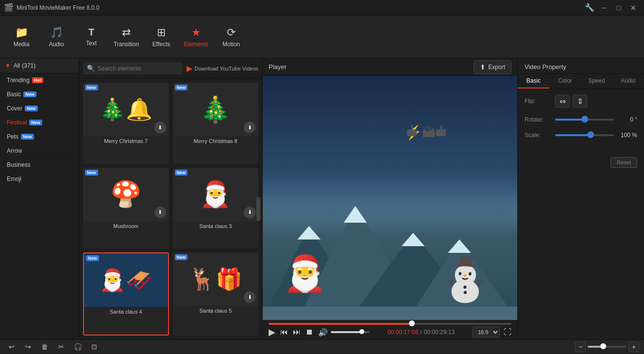 This screenshot has height=354, width=644. I want to click on sidebar-item-pets: Pets New, so click(39, 137).